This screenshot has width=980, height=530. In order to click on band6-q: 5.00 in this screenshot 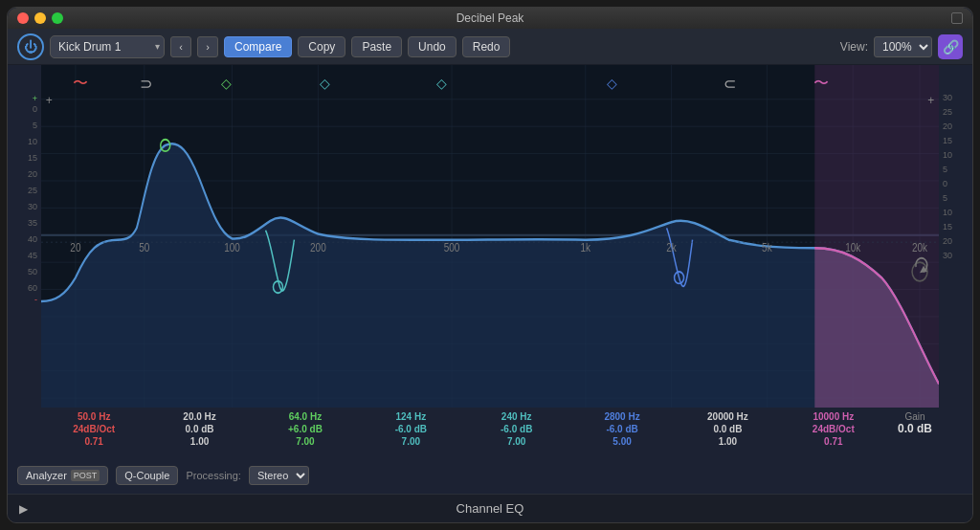, I will do `click(622, 442)`.